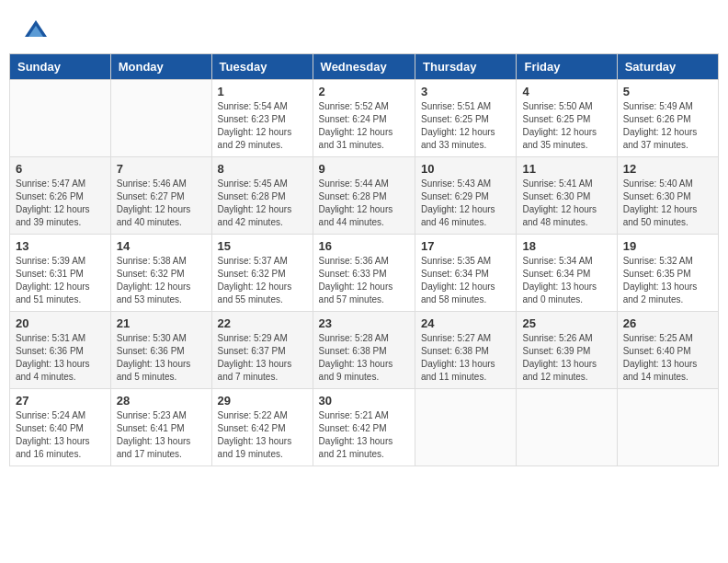 The image size is (728, 563). I want to click on day-info: Sunrise: 5:50 AMSunset: 6:25 PMDaylight:…, so click(566, 126).